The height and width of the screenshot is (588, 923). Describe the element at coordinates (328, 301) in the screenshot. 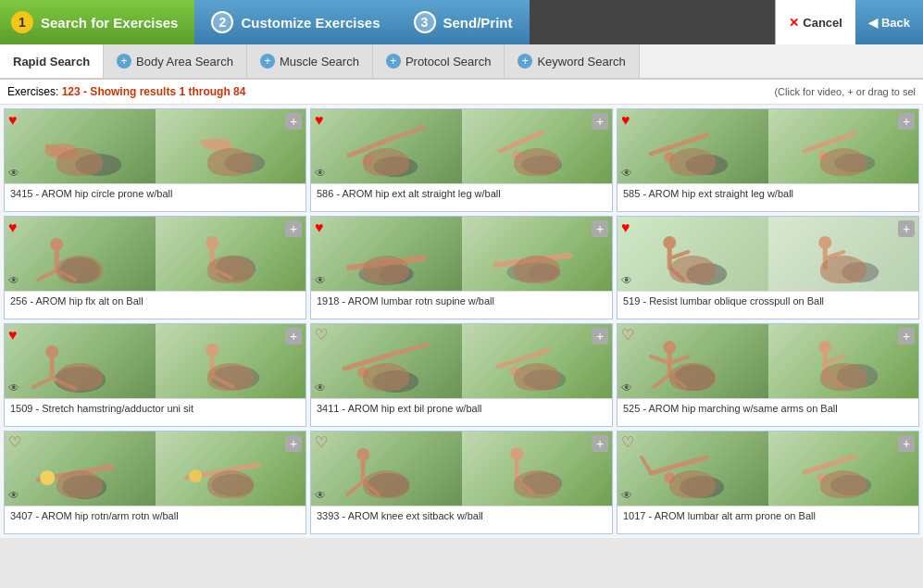

I see `exercise-code: 1918` at that location.